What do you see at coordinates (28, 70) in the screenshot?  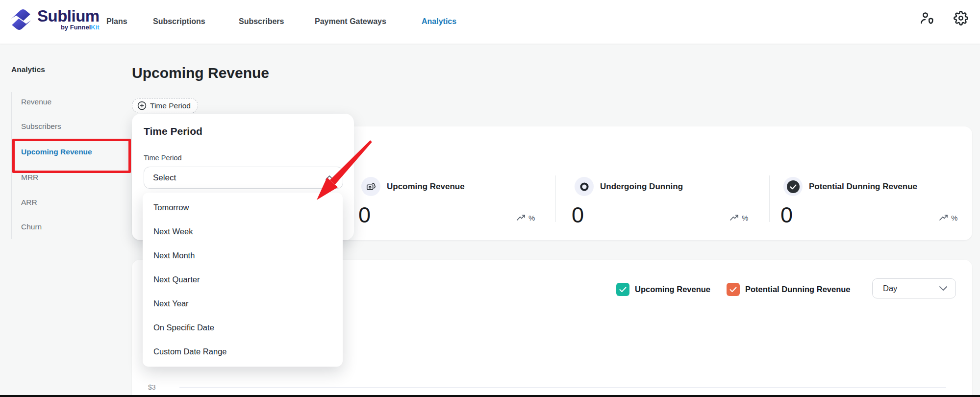 I see `sidebar-heading: Analytics` at bounding box center [28, 70].